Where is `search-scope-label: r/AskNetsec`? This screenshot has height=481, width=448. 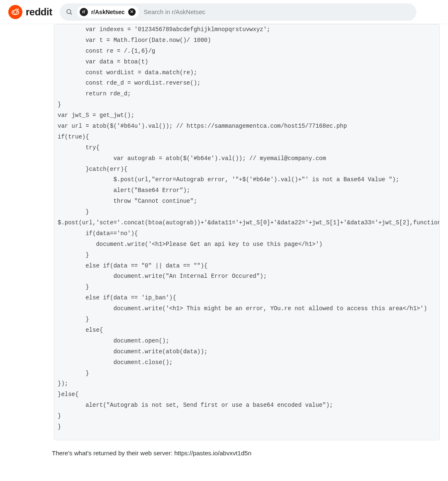
search-scope-label: r/AskNetsec is located at coordinates (108, 12).